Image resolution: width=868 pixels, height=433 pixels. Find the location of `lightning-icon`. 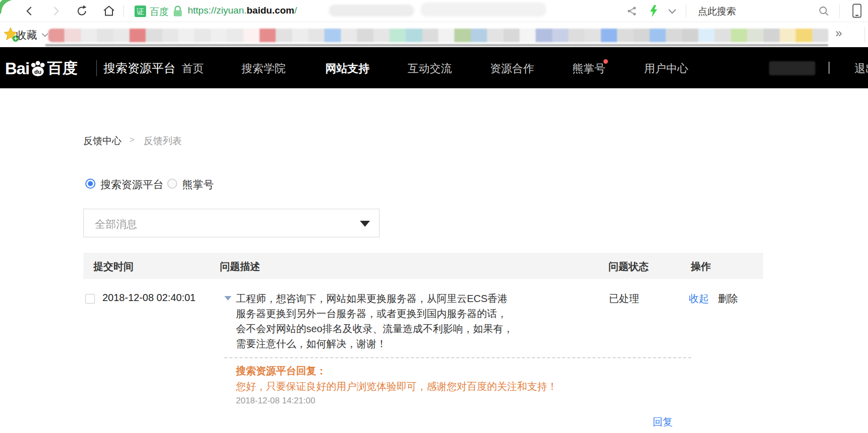

lightning-icon is located at coordinates (654, 11).